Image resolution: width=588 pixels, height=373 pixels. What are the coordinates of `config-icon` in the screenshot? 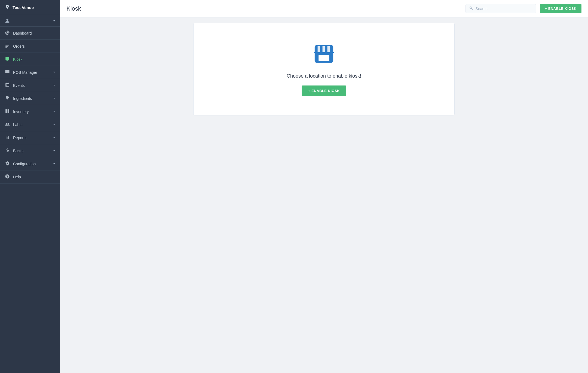 It's located at (7, 164).